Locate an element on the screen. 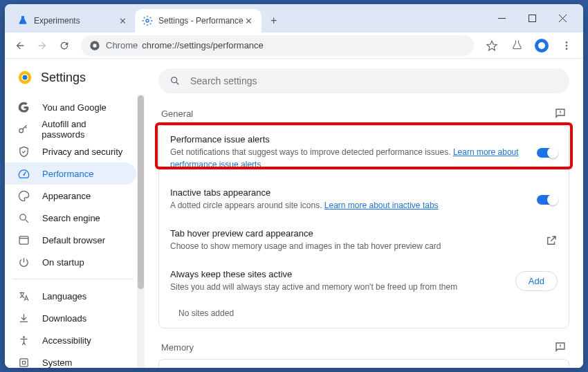  memory-card: Memory Saver When on, Chrome frees up me… is located at coordinates (364, 364).